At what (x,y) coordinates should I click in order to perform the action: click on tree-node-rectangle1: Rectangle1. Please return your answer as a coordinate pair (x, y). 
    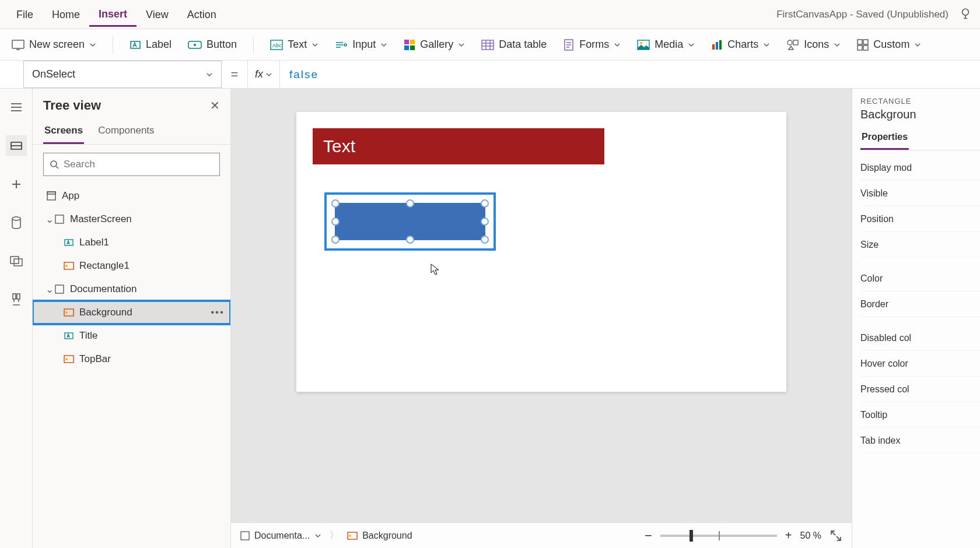
    Looking at the image, I should click on (132, 266).